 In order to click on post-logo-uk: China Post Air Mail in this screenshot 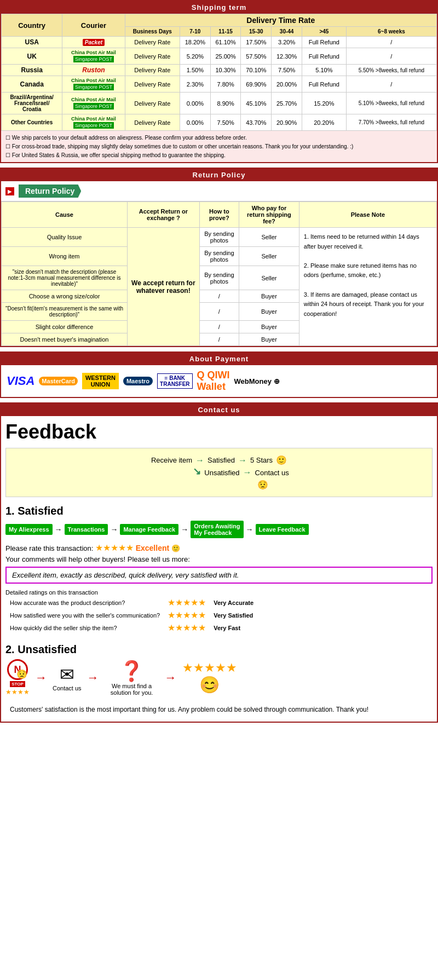, I will do `click(94, 53)`.